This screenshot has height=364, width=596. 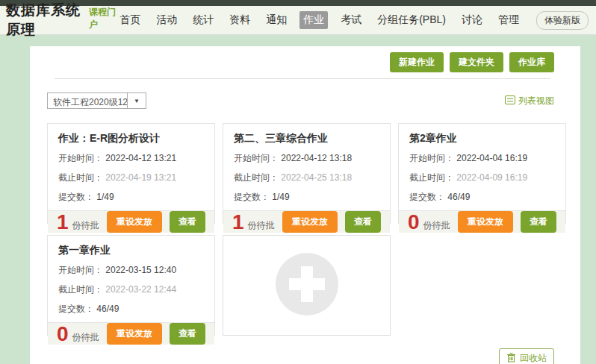 I want to click on toolbar: 新建作业 建文件夹 作业库, so click(x=300, y=63).